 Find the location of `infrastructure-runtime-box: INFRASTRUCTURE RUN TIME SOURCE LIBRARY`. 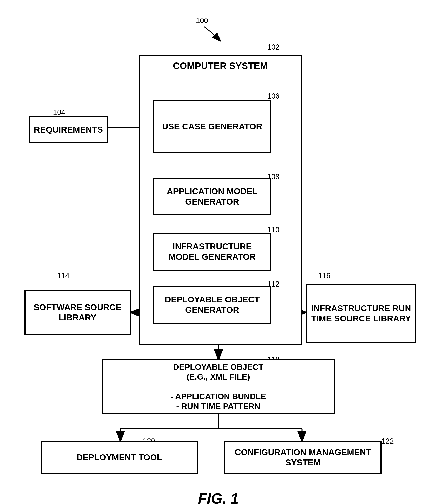

infrastructure-runtime-box: INFRASTRUCTURE RUN TIME SOURCE LIBRARY is located at coordinates (361, 313).